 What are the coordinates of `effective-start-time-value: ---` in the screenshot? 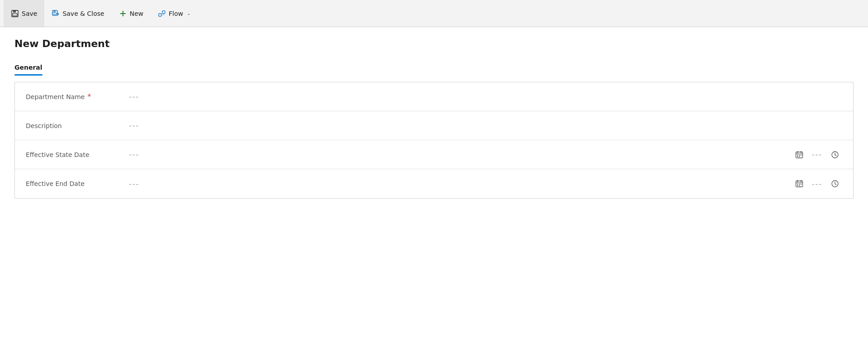 It's located at (817, 155).